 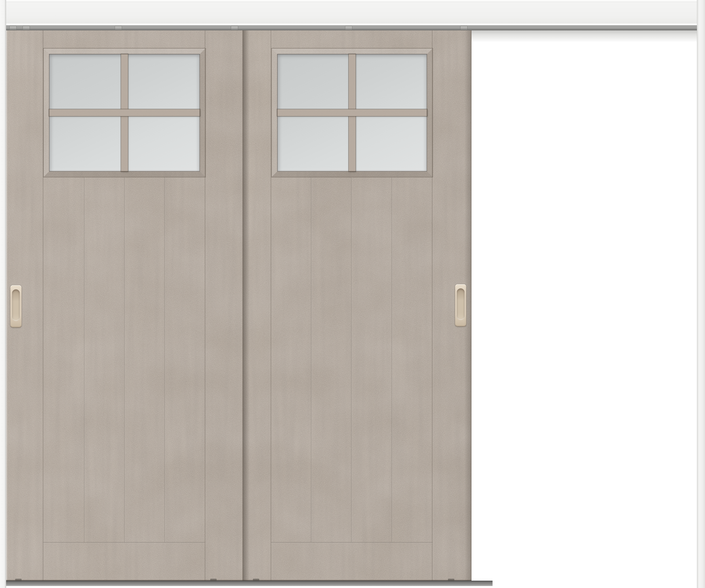 I want to click on stile-groove, so click(x=271, y=305).